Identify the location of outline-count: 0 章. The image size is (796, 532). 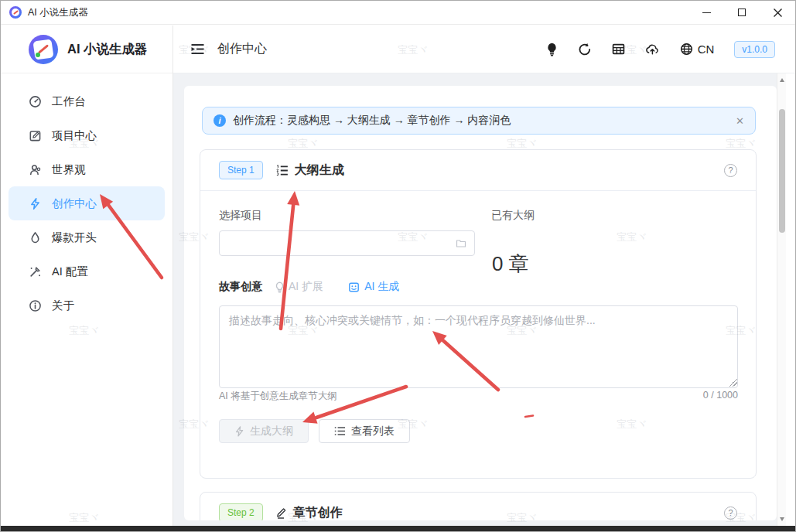
(511, 264).